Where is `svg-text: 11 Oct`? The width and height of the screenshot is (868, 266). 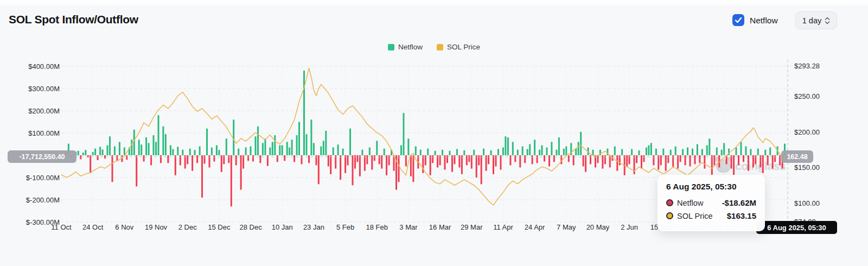
svg-text: 11 Oct is located at coordinates (61, 227).